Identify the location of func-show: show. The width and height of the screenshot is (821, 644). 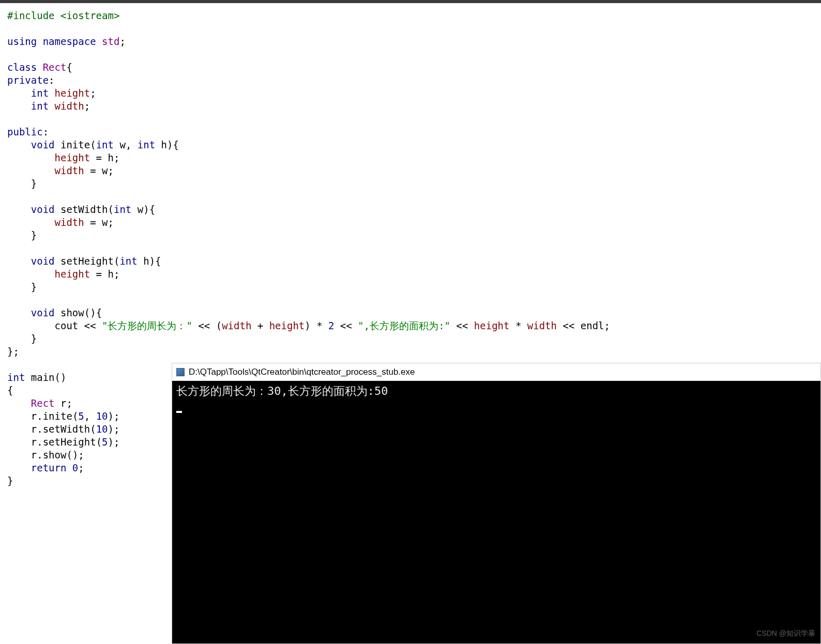
(72, 313).